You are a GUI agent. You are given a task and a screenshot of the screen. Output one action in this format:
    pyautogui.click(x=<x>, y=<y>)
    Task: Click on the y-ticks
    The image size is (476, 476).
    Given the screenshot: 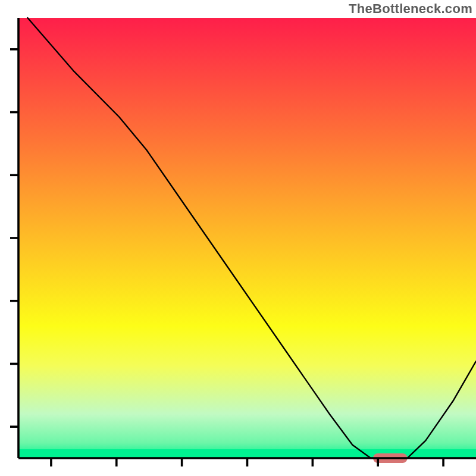 What is the action you would take?
    pyautogui.click(x=14, y=238)
    